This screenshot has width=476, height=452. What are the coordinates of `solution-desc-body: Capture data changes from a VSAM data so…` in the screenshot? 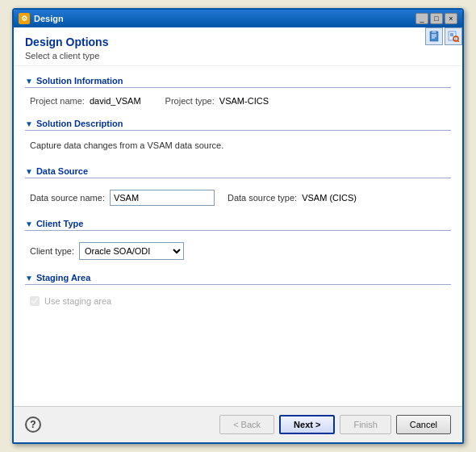 It's located at (238, 146).